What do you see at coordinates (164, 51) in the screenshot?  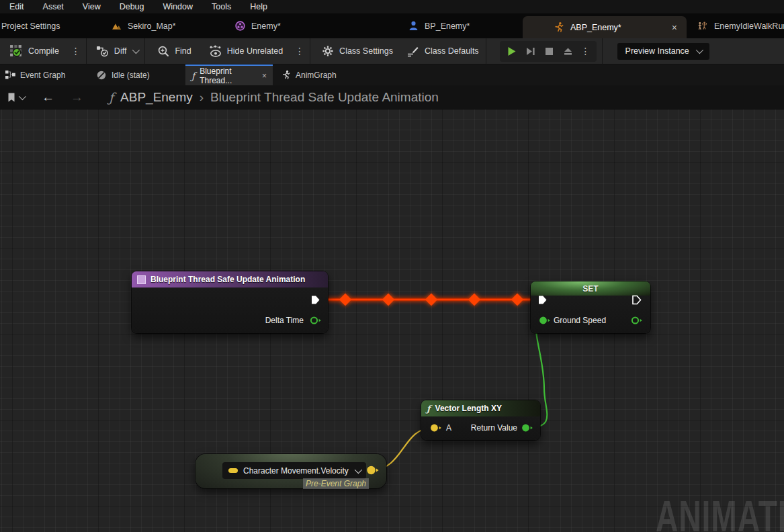 I see `find-icon` at bounding box center [164, 51].